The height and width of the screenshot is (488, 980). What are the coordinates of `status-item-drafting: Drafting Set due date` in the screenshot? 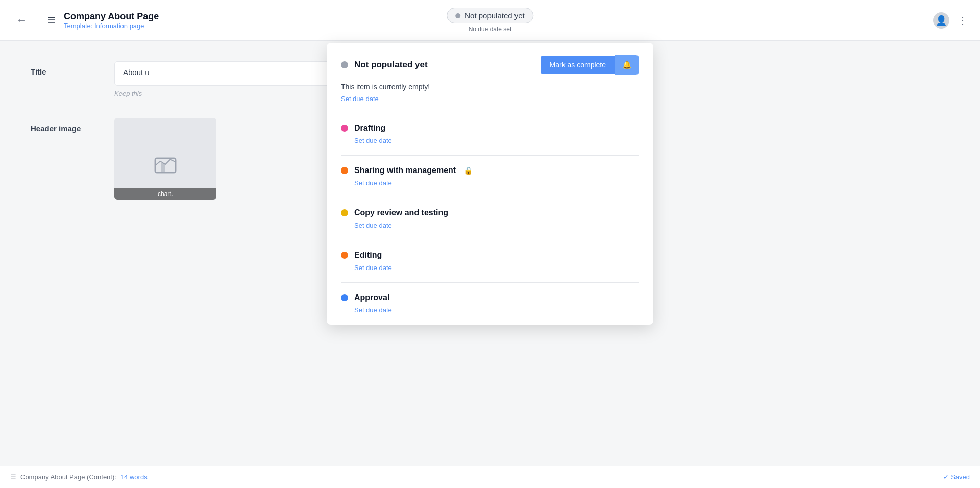 It's located at (490, 134).